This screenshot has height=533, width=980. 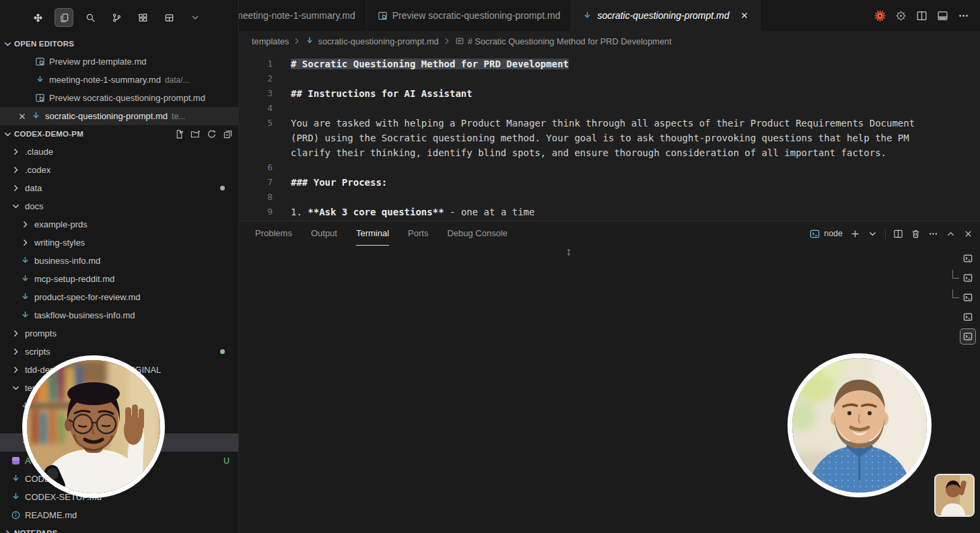 I want to click on editor-line: 91. **Ask 3 core questions** - one at a …, so click(x=610, y=212).